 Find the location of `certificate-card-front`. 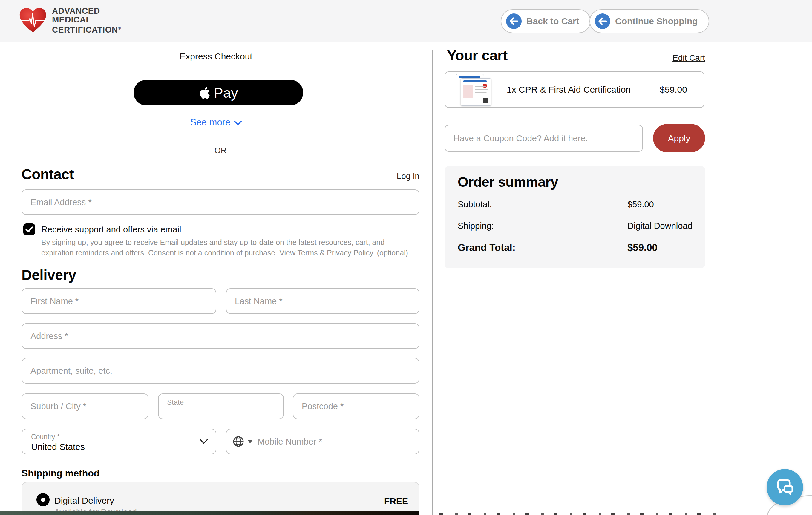

certificate-card-front is located at coordinates (476, 92).